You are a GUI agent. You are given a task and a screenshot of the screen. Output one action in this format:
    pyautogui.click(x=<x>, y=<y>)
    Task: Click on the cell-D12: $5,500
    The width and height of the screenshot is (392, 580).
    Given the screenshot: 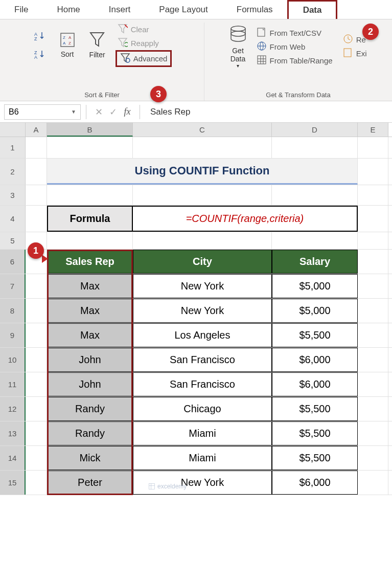 What is the action you would take?
    pyautogui.click(x=315, y=409)
    